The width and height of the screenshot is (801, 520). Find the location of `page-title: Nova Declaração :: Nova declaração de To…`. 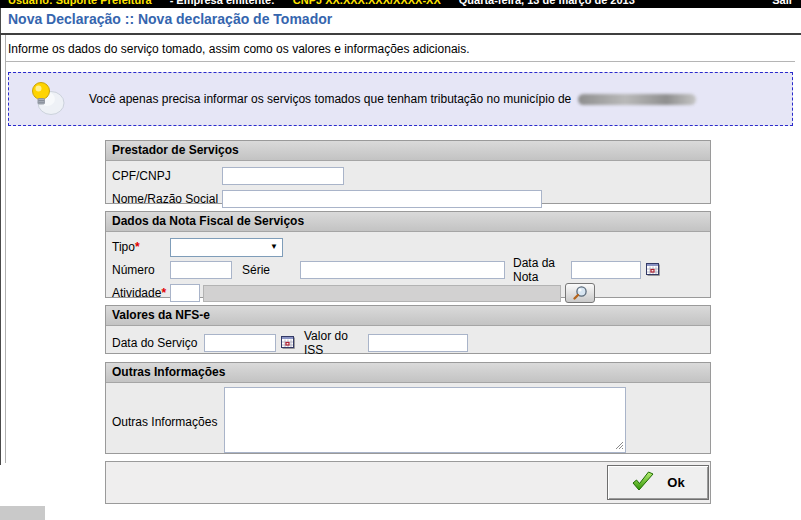

page-title: Nova Declaração :: Nova declaração de To… is located at coordinates (170, 19).